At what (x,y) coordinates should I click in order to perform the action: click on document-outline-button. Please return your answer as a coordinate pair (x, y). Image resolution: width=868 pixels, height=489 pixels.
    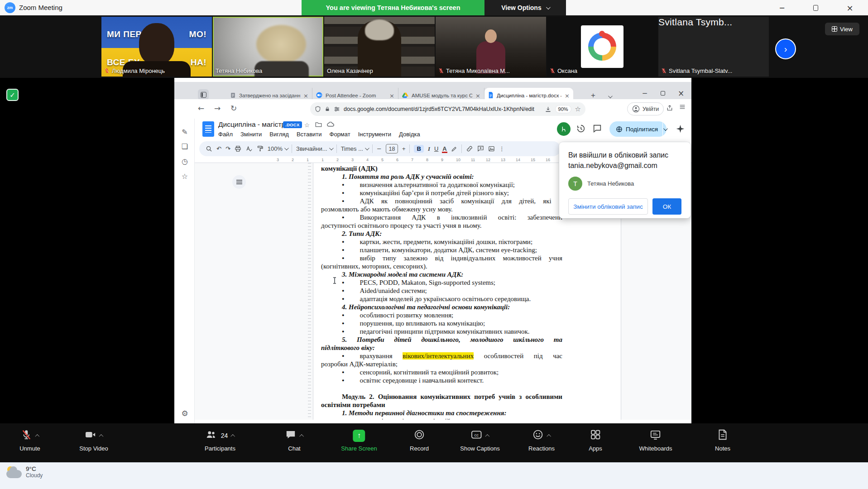
    Looking at the image, I should click on (239, 182).